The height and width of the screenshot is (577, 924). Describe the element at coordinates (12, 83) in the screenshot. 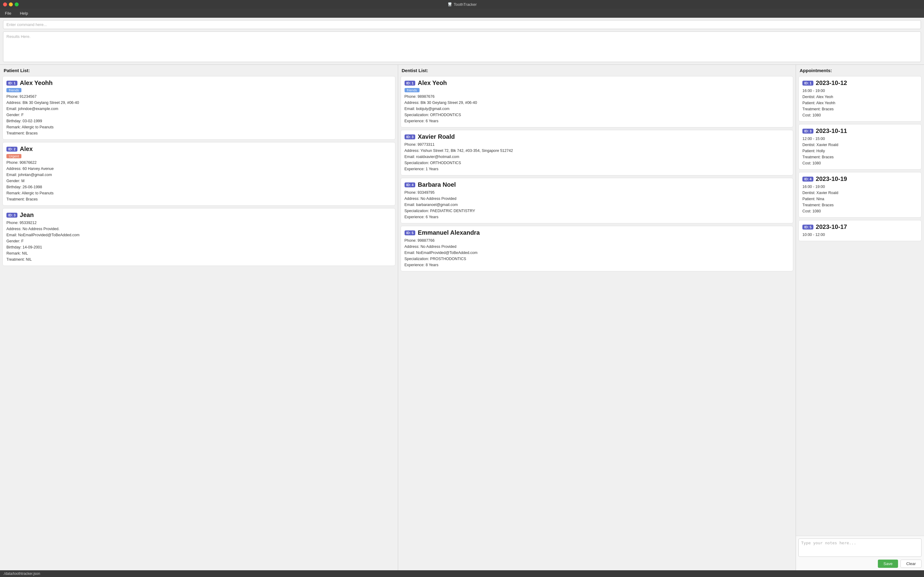

I see `patient-1-id-badge: ID: 1` at that location.